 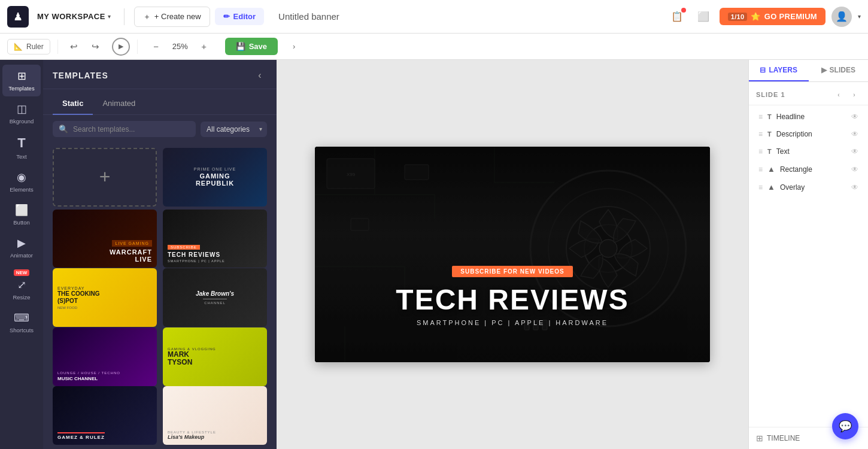 What do you see at coordinates (215, 298) in the screenshot?
I see `template-card-browns: Jake Brown's CHANNEL` at bounding box center [215, 298].